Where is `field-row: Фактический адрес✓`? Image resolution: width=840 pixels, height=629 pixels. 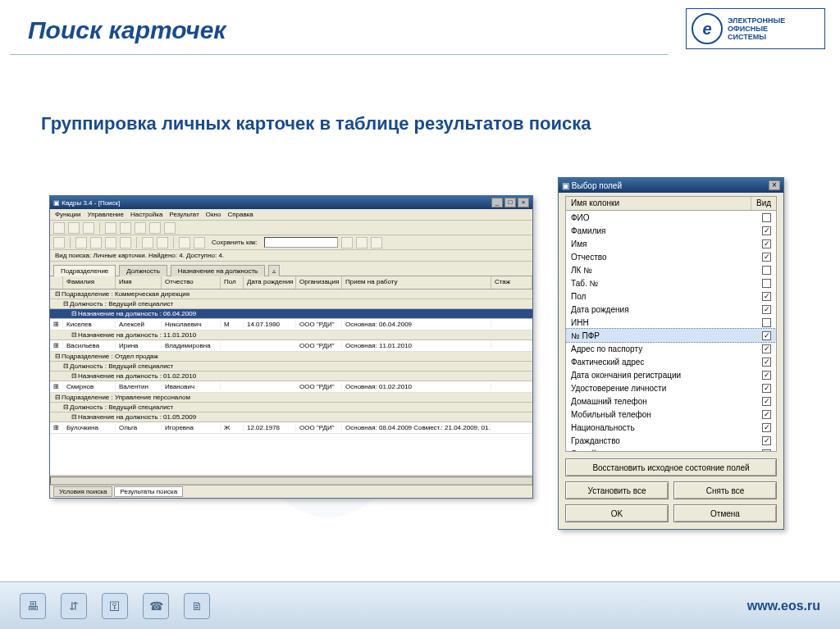
field-row: Фактический адрес✓ is located at coordinates (671, 362).